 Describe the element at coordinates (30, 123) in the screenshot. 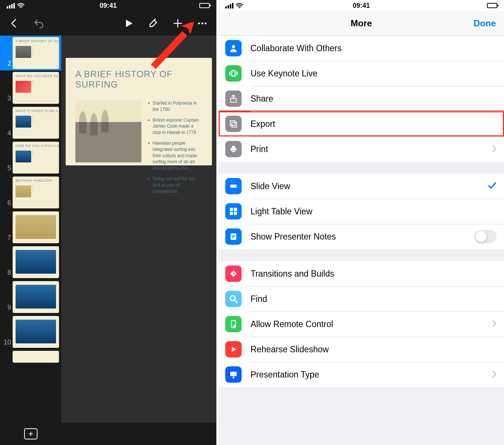

I see `thumbnail-slide-4: 4 WHAT IT TAKES TO BE A SURFER••••` at that location.